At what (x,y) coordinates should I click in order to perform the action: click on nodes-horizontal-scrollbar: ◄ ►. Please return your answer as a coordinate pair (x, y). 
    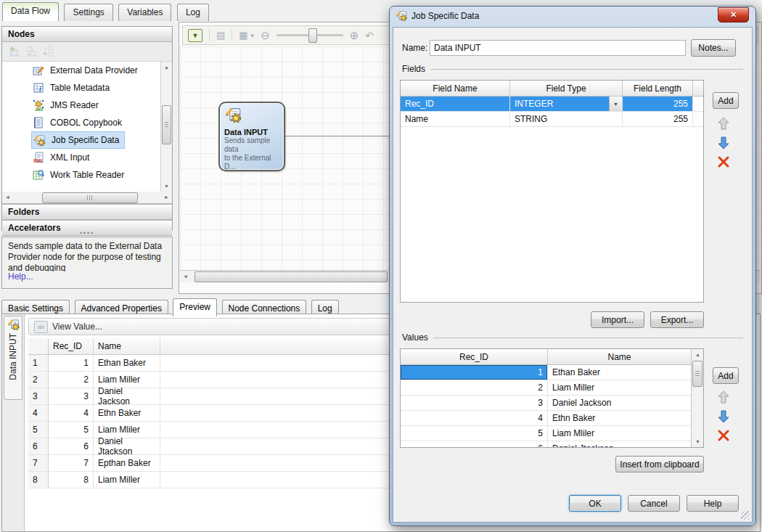
    Looking at the image, I should click on (87, 197).